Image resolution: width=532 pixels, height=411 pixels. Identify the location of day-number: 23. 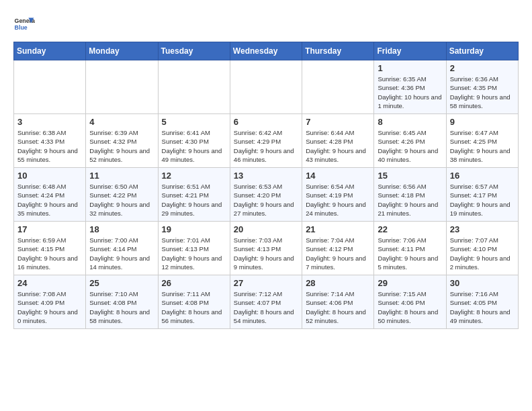
(482, 230).